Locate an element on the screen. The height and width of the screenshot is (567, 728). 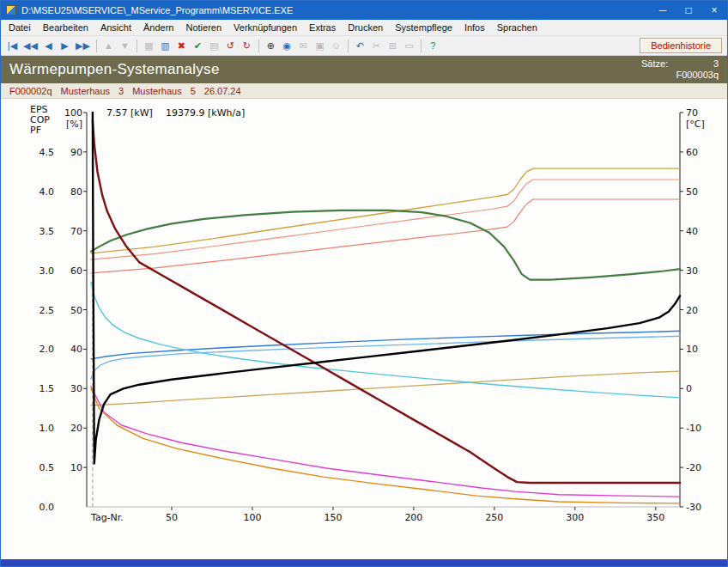
annotation-power: 7.57 [kW] is located at coordinates (130, 113).